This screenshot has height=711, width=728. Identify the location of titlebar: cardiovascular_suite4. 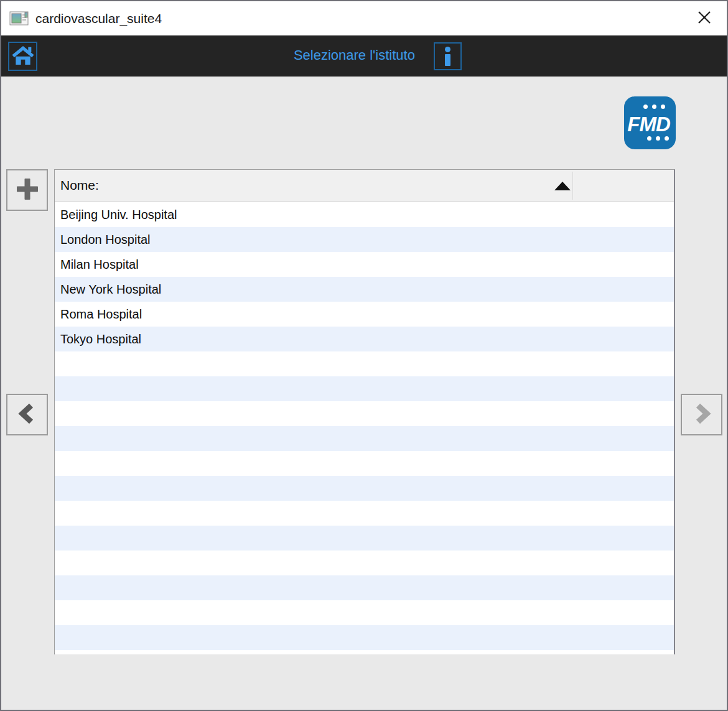
(364, 19).